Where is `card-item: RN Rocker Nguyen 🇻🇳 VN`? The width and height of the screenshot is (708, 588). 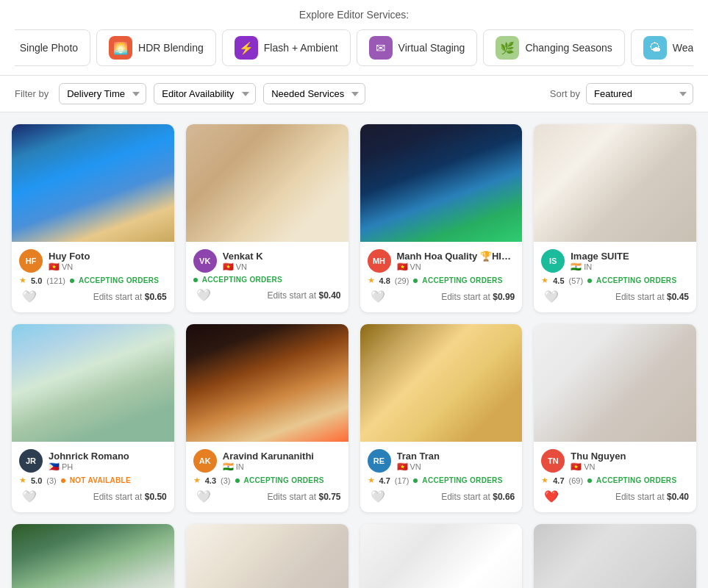 card-item: RN Rocker Nguyen 🇻🇳 VN is located at coordinates (441, 556).